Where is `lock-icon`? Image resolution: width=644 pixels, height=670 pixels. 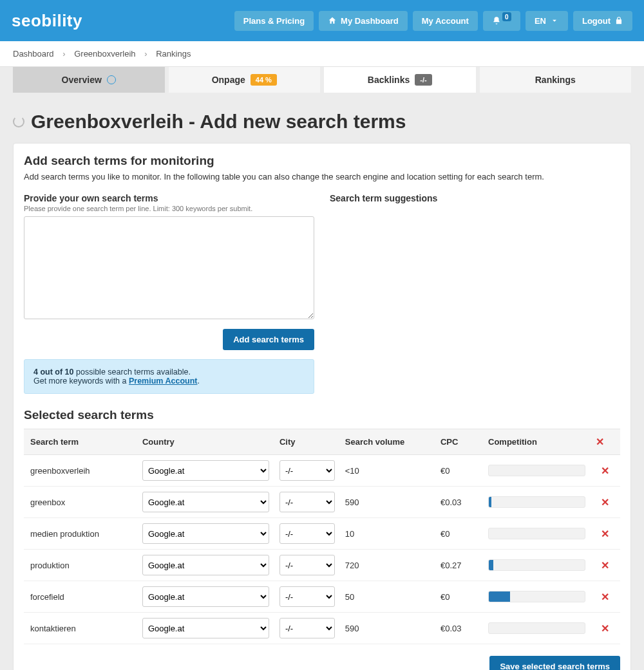
lock-icon is located at coordinates (619, 21).